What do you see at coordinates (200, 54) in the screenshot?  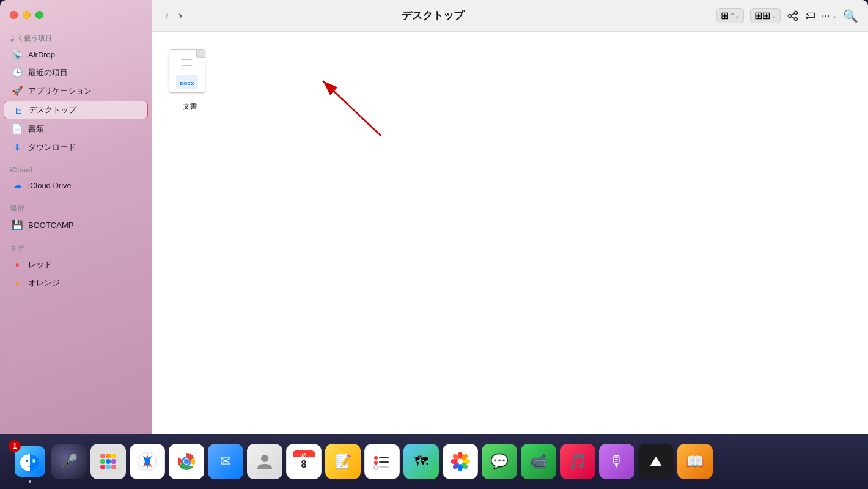 I see `file-fold` at bounding box center [200, 54].